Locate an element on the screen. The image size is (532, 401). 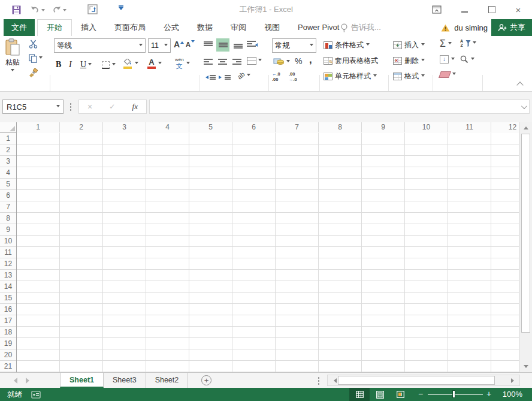
ribbon-tab-页面布局: 页面布局 is located at coordinates (130, 28).